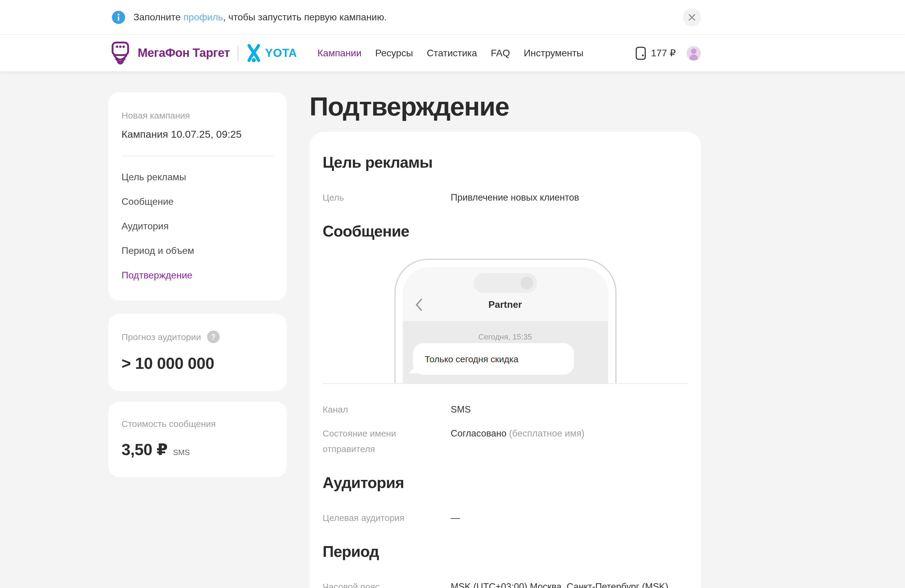 This screenshot has height=588, width=905. What do you see at coordinates (545, 433) in the screenshot?
I see `sender-state-note: (бесплатное имя)` at bounding box center [545, 433].